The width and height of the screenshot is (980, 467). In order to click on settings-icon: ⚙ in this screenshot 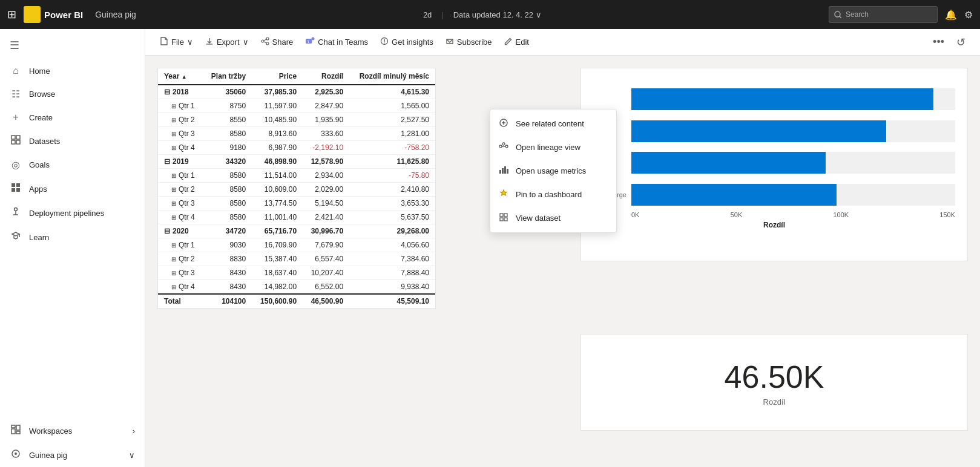, I will do `click(968, 15)`.